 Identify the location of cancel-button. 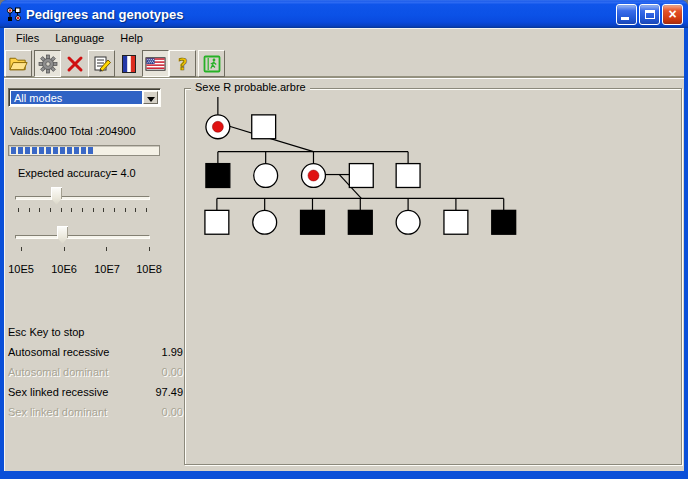
(74, 64).